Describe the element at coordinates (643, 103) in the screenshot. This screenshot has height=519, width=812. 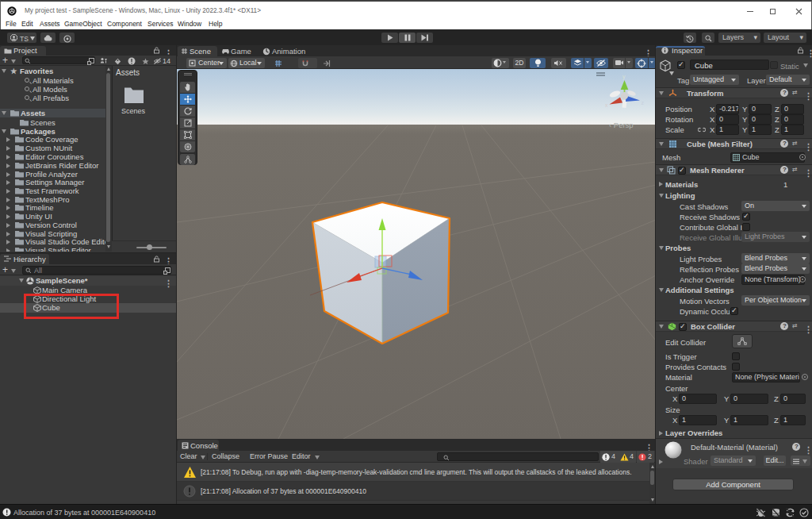
I see `svg-text: z` at that location.